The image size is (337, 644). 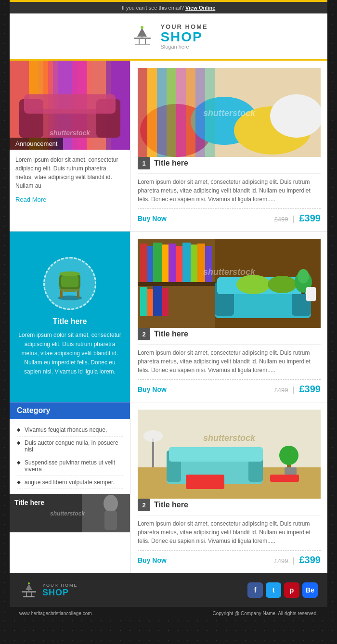 I want to click on product-3-desc: Lorem ipsum dolor sit amet, consectetur …, so click(x=229, y=532).